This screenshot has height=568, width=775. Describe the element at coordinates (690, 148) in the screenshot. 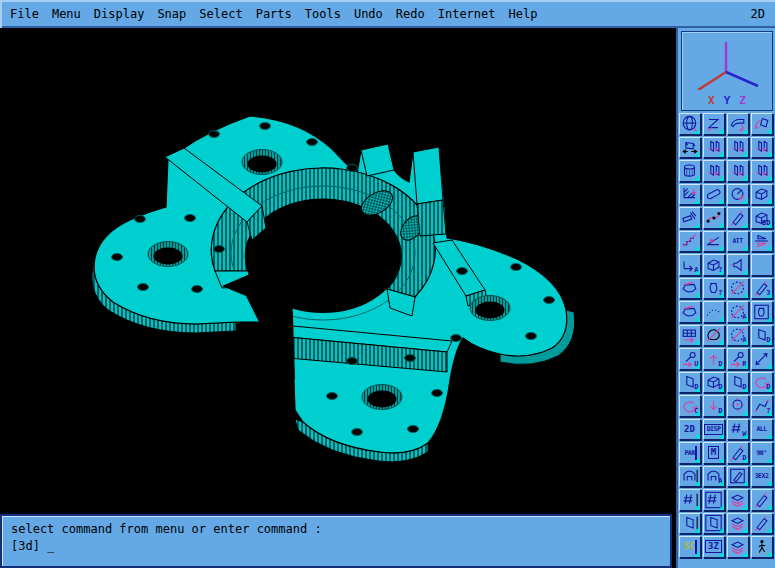

I see `measure-box-button` at that location.